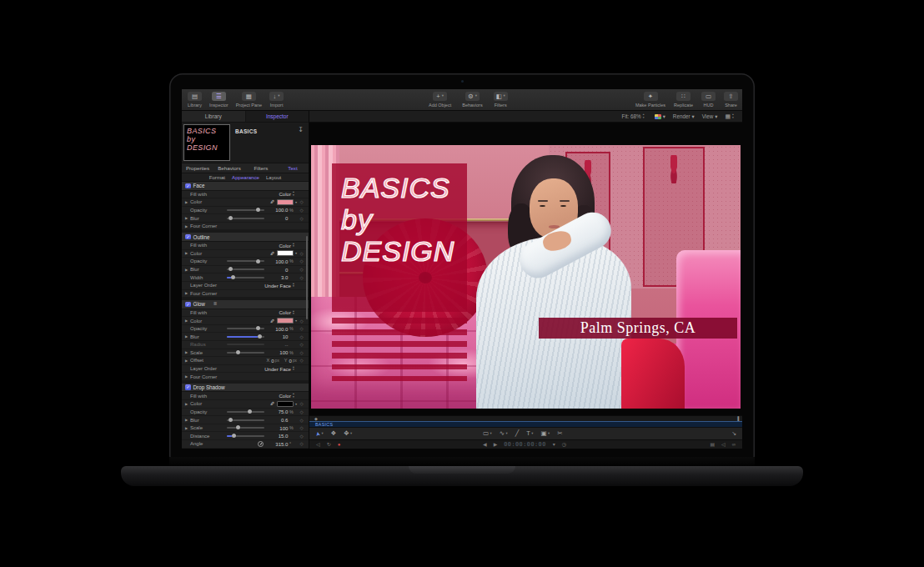 The width and height of the screenshot is (924, 567). Describe the element at coordinates (684, 100) in the screenshot. I see `toolbar-replicate-button: ∷Replicate` at that location.